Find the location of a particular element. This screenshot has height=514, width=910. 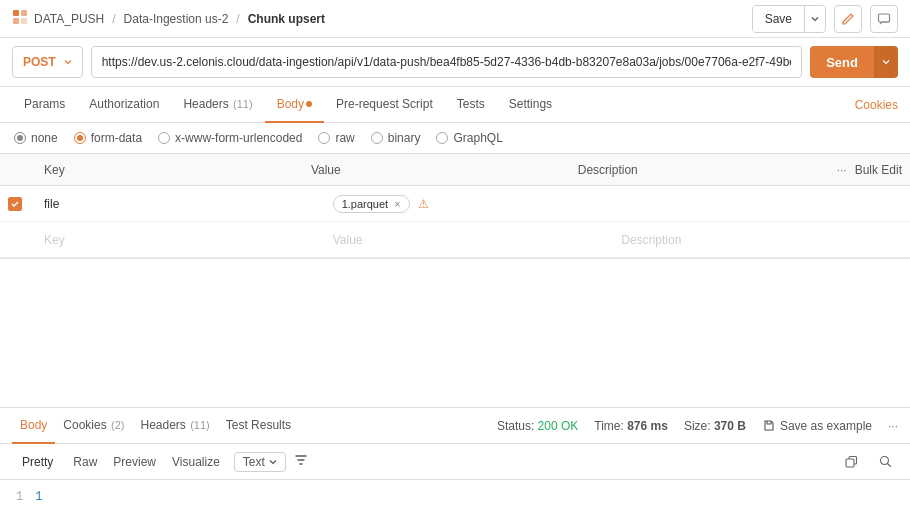

radio-form-data-dot is located at coordinates (80, 138).